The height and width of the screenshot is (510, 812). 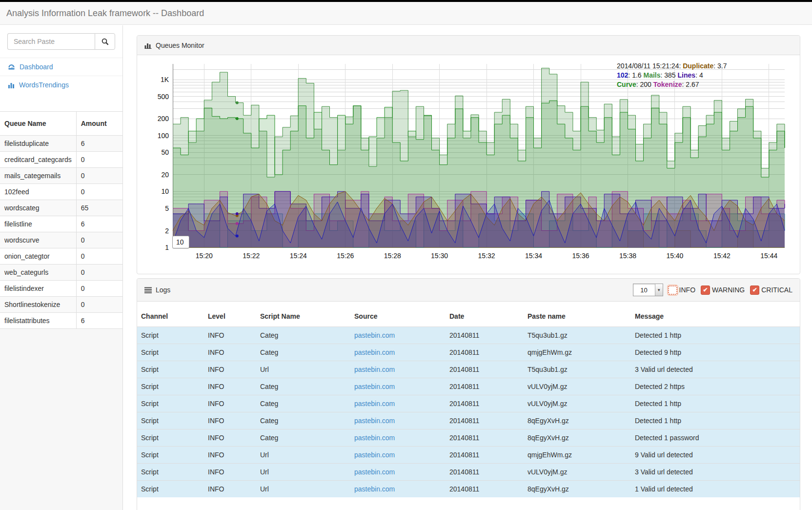 What do you see at coordinates (706, 290) in the screenshot?
I see `warning-filter-checkbox: ✔` at bounding box center [706, 290].